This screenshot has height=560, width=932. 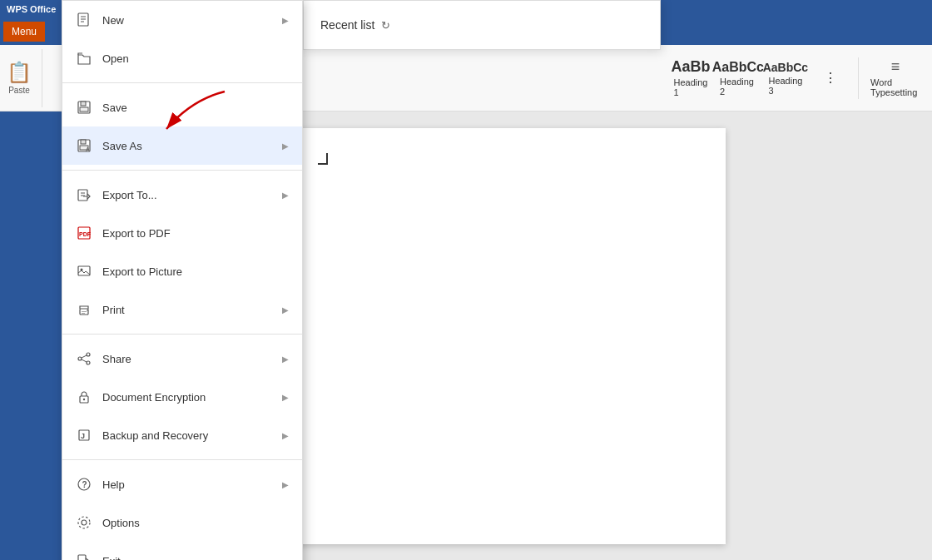 What do you see at coordinates (84, 359) in the screenshot?
I see `share-icon` at bounding box center [84, 359].